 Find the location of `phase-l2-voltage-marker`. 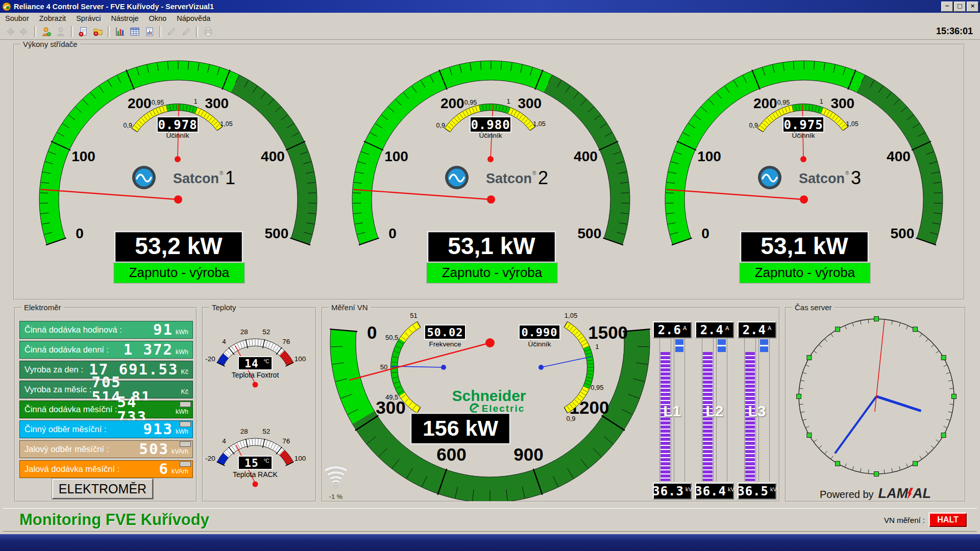

phase-l2-voltage-marker is located at coordinates (722, 346).